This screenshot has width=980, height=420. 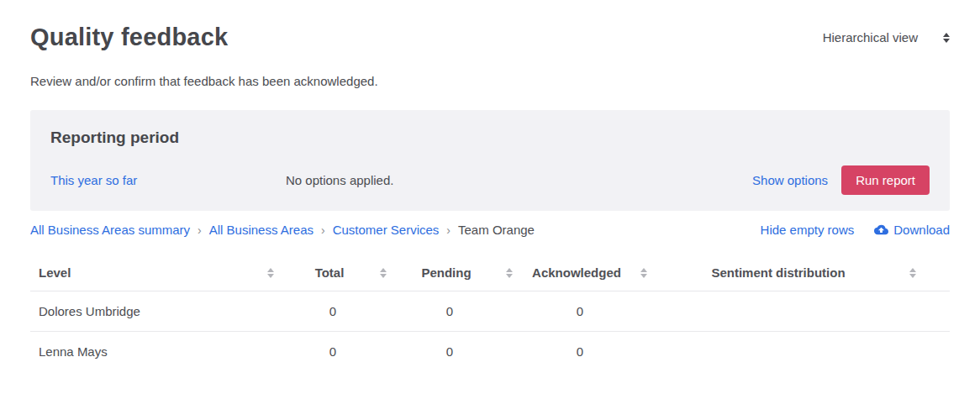 I want to click on breadcrumb-row: All Business Areas summary › All Busines…, so click(x=490, y=230).